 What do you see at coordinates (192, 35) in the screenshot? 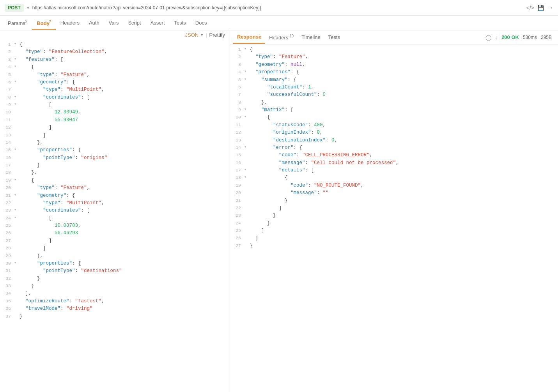
I see `json-format-label: JSON` at bounding box center [192, 35].